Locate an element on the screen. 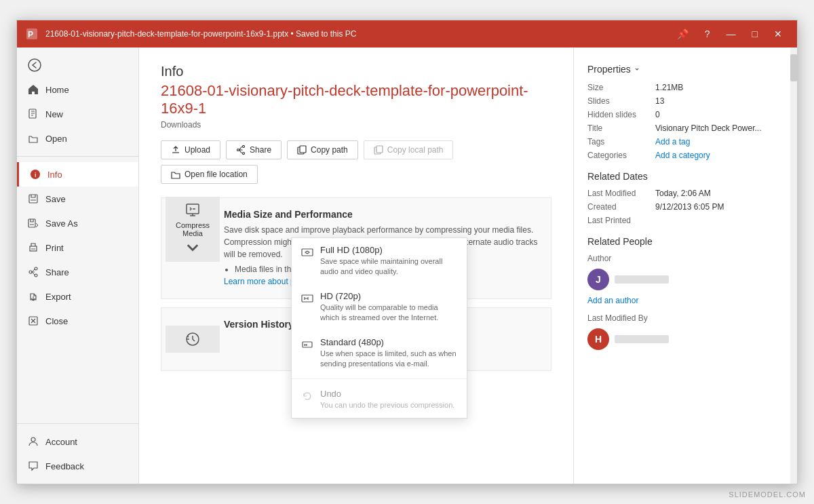  sidebar-item-open: Open is located at coordinates (77, 138).